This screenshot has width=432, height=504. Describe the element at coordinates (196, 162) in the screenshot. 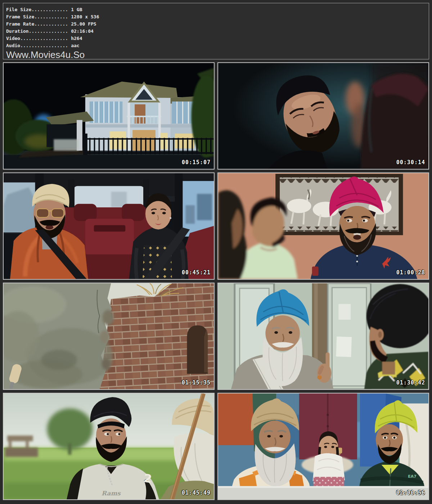

I see `timestamp-overlay: 00:15:07` at that location.